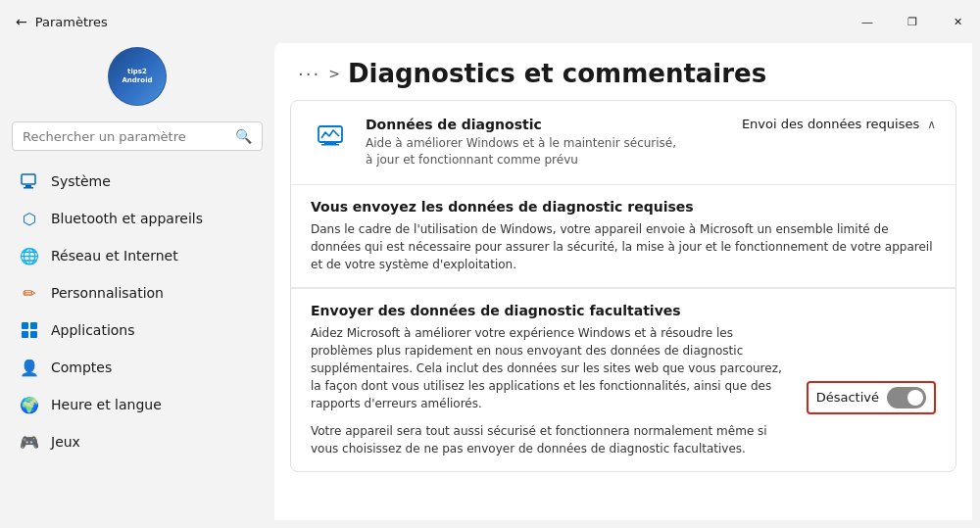 This screenshot has width=980, height=528. What do you see at coordinates (137, 218) in the screenshot?
I see `sidebar-item-bluetooth: ⬡ Bluetooth et appareils` at bounding box center [137, 218].